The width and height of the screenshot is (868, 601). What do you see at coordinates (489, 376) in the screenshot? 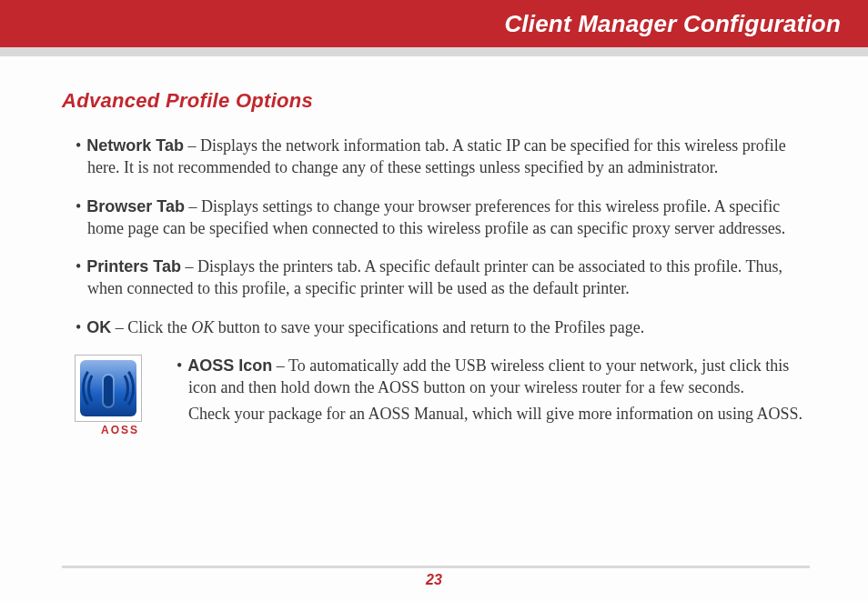
I see `aoss-body: – To automatically add the USB wireless …` at bounding box center [489, 376].